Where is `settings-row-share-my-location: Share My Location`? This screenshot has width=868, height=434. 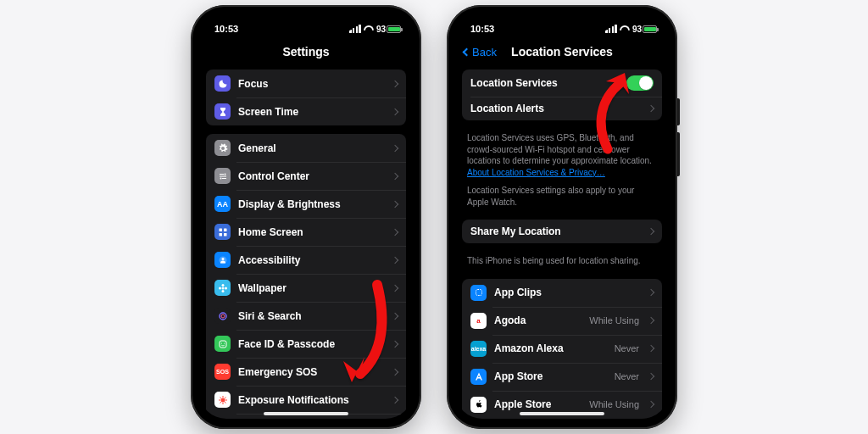
settings-row-share-my-location: Share My Location is located at coordinates (562, 231).